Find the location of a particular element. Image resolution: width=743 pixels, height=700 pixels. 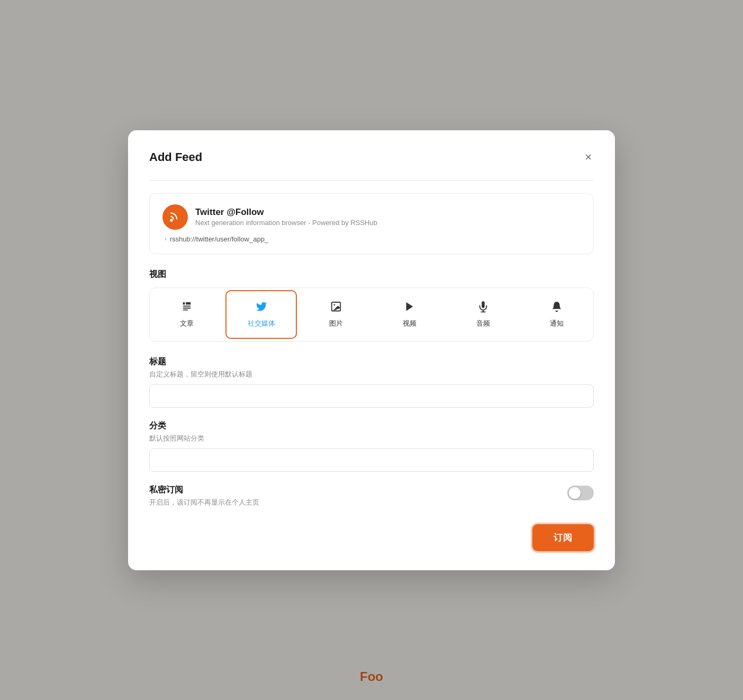

view-option-article-label: 文章 is located at coordinates (187, 324).